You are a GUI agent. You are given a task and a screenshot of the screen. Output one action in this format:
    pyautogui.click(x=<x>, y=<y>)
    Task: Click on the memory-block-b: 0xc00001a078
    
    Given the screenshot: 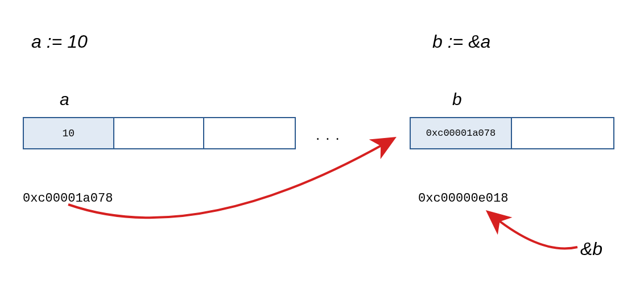 What is the action you would take?
    pyautogui.click(x=512, y=133)
    